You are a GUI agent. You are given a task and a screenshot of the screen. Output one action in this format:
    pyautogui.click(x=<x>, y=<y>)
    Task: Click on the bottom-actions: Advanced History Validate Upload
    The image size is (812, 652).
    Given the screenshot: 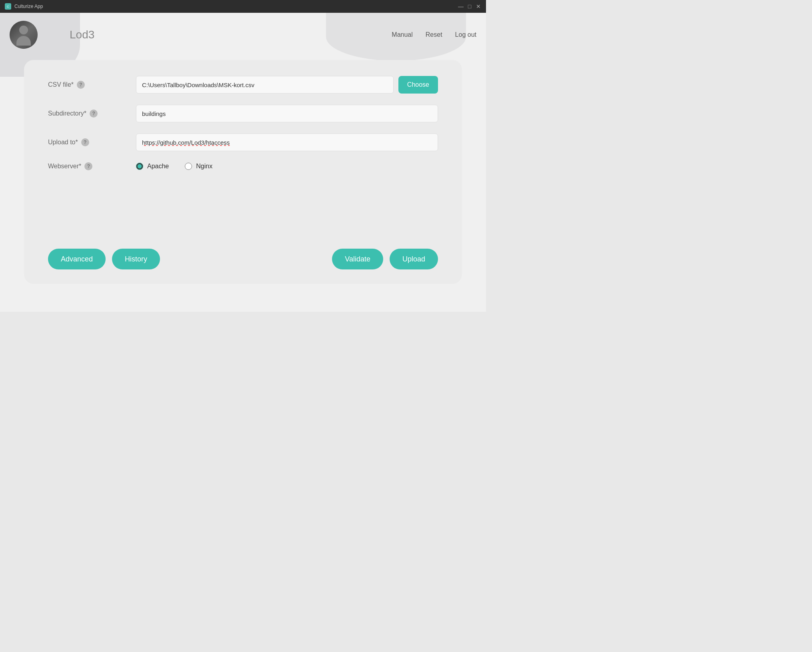 What is the action you would take?
    pyautogui.click(x=243, y=259)
    